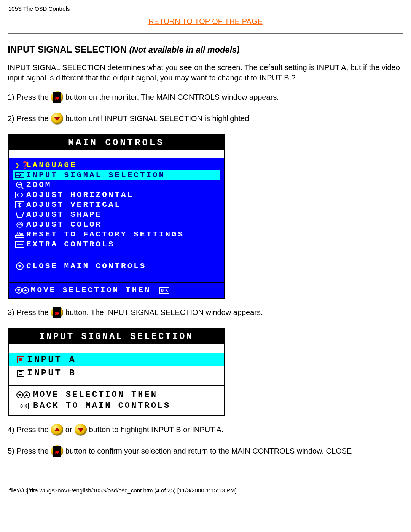 The width and height of the screenshot is (411, 532). Describe the element at coordinates (185, 50) in the screenshot. I see `section-title-note: (Not available in all models)` at that location.